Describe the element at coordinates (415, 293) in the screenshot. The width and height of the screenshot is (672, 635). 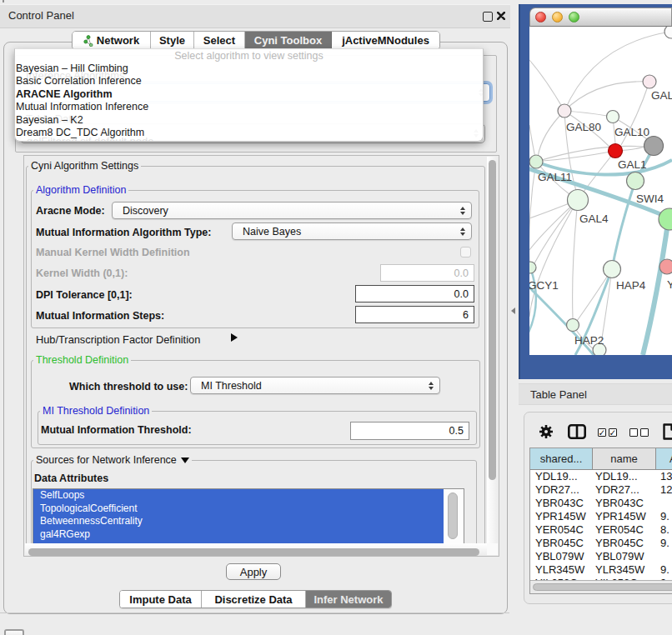
I see `dpi-tolerance-field: 0.0` at that location.